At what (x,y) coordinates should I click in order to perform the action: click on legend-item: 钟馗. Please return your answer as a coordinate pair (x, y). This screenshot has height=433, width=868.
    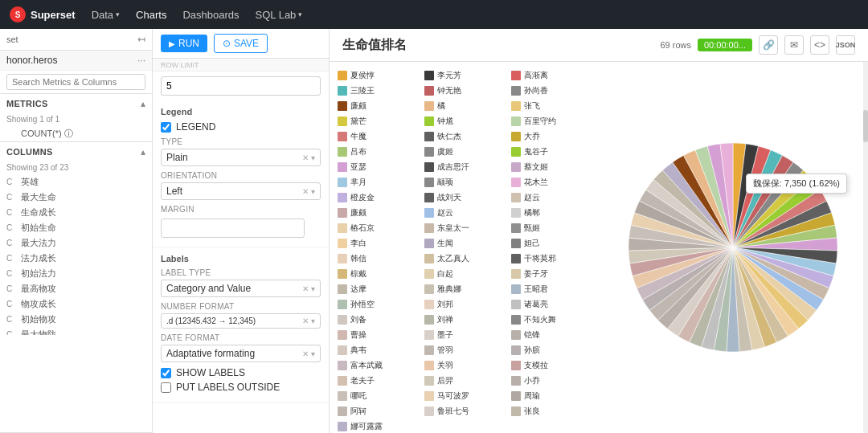
    Looking at the image, I should click on (466, 121).